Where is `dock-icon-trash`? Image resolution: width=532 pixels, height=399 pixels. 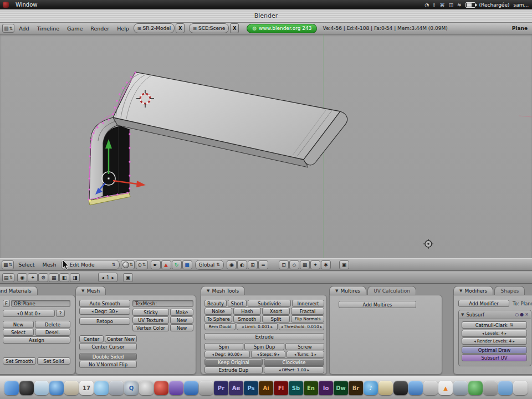 dock-icon-trash is located at coordinates (520, 388).